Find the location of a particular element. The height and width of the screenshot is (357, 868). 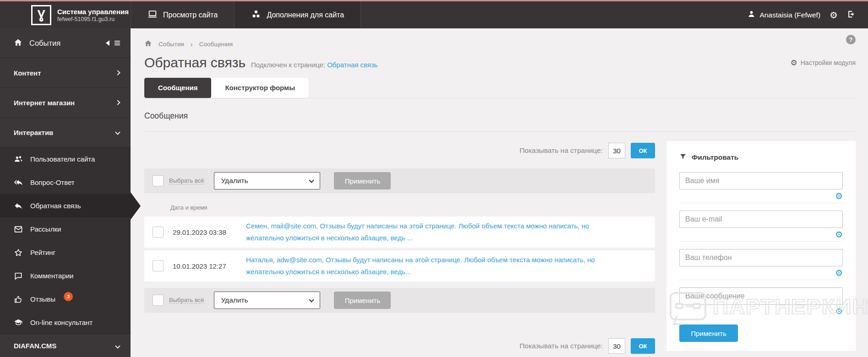

reply-icon is located at coordinates (18, 206).